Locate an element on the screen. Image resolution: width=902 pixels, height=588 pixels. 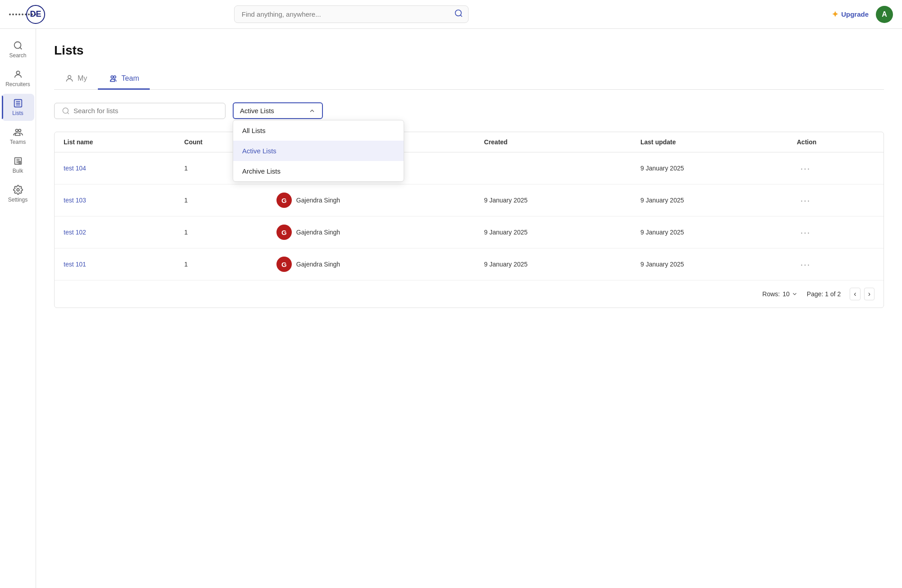
app-logo: DE is located at coordinates (36, 14).